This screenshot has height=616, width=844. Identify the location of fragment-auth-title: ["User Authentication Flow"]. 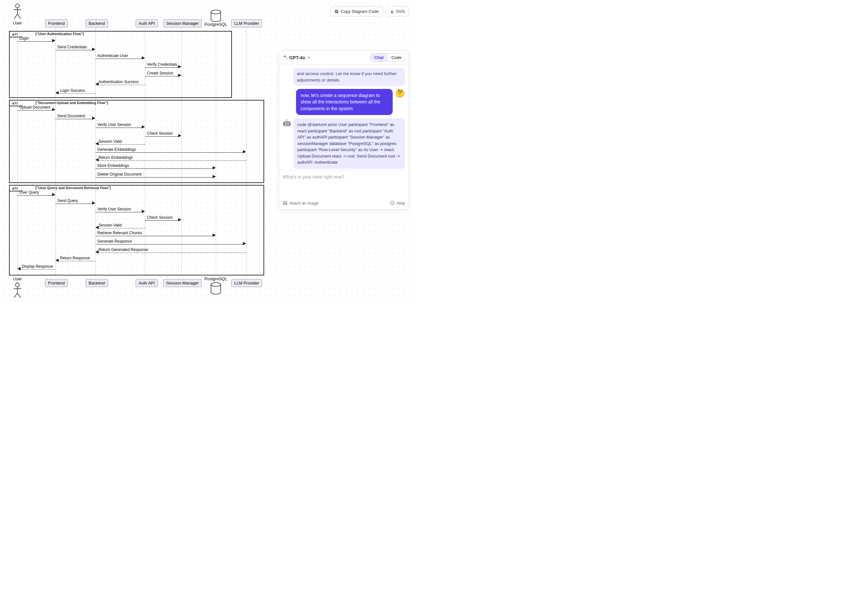
(60, 34).